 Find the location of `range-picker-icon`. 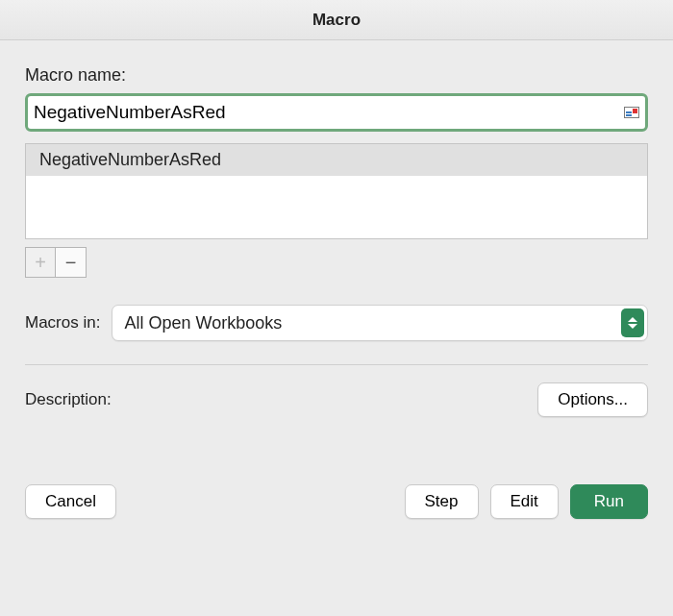

range-picker-icon is located at coordinates (632, 112).